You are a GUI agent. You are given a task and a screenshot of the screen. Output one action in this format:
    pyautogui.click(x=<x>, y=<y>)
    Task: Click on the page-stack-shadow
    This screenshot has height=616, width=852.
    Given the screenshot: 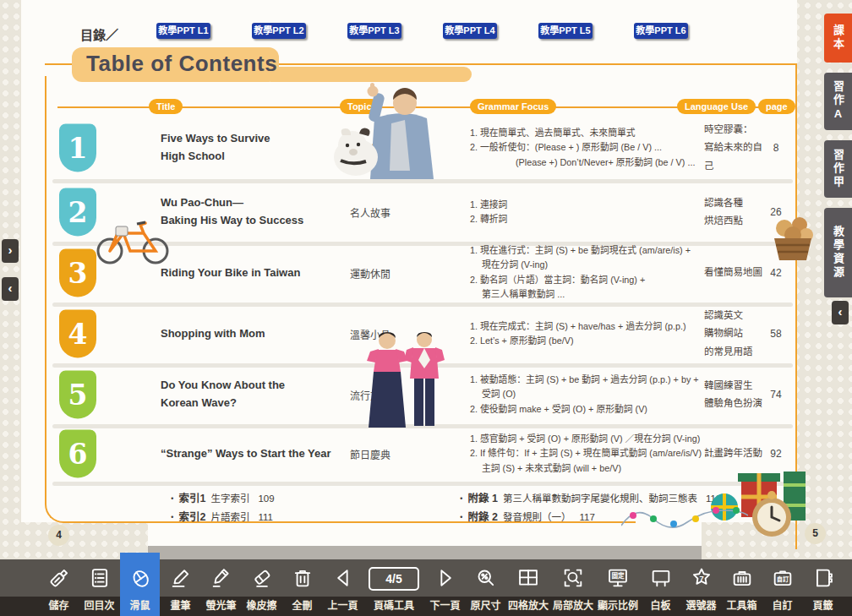 What is the action you would take?
    pyautogui.click(x=424, y=553)
    